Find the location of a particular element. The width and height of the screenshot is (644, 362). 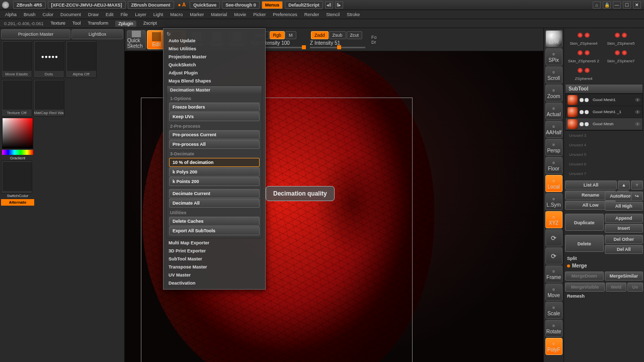

maximize-icon: ☐ is located at coordinates (627, 5).